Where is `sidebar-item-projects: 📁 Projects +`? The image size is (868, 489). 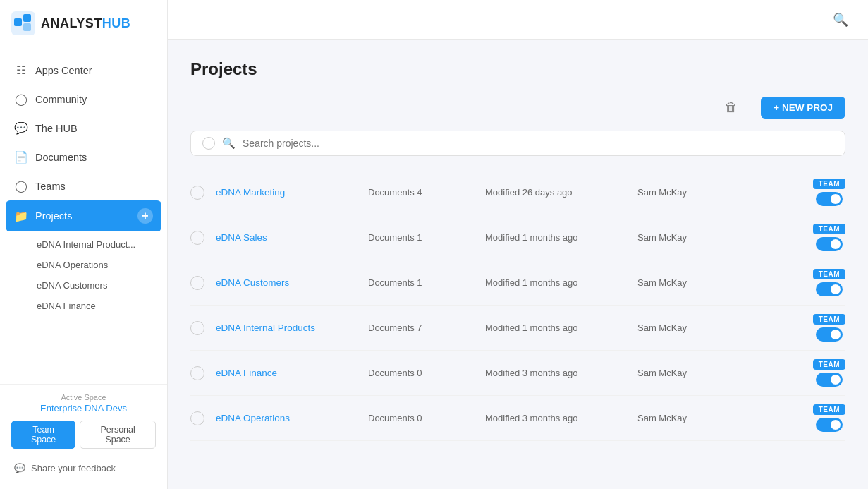
sidebar-item-projects: 📁 Projects + is located at coordinates (83, 216).